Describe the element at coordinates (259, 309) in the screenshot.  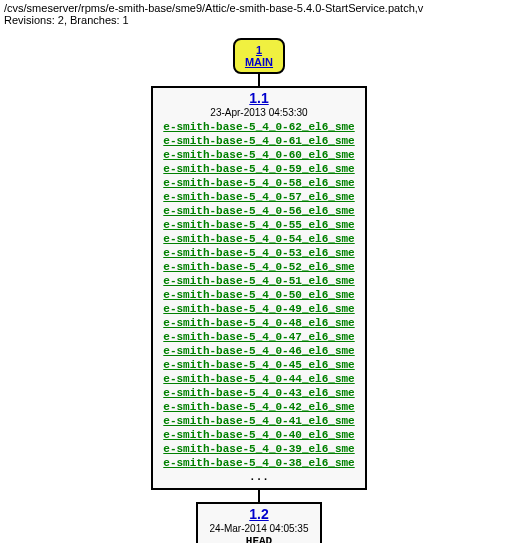
I see `tag-link: e-smith-base-5_4_0-49_el6_sme` at that location.